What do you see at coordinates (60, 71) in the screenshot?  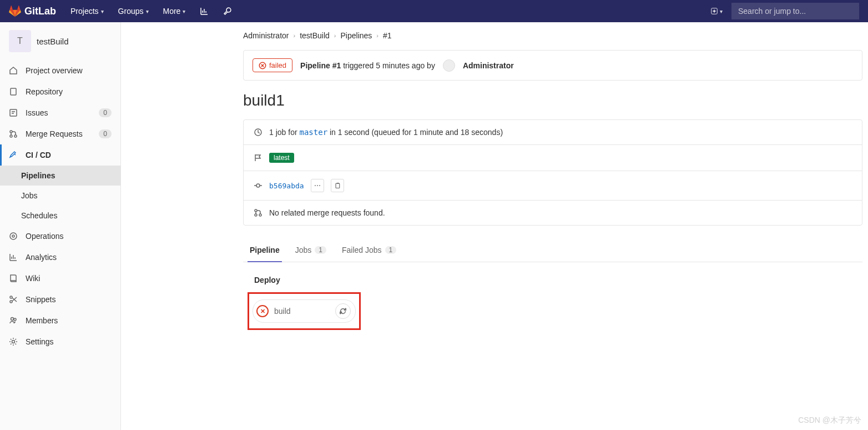 I see `sidebar-item-overview: Project overview` at bounding box center [60, 71].